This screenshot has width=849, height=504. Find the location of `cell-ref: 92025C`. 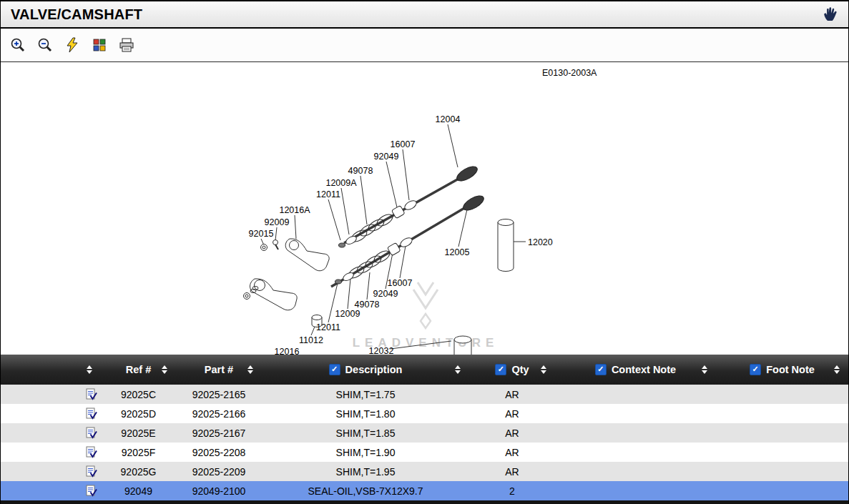

cell-ref: 92025C is located at coordinates (139, 395).